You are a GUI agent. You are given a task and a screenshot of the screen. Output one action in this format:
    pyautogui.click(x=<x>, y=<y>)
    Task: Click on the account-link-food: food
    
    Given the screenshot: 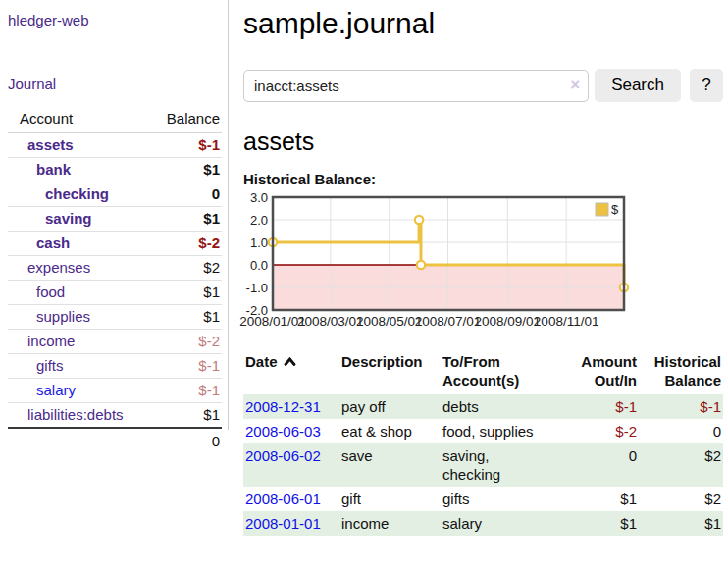 What is the action you would take?
    pyautogui.click(x=51, y=292)
    